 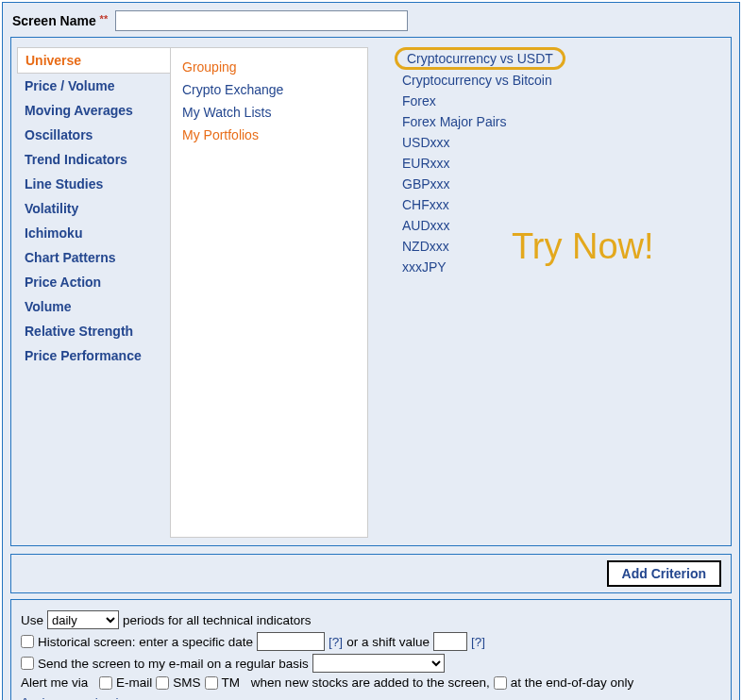 I want to click on screen-name-input, so click(x=261, y=21).